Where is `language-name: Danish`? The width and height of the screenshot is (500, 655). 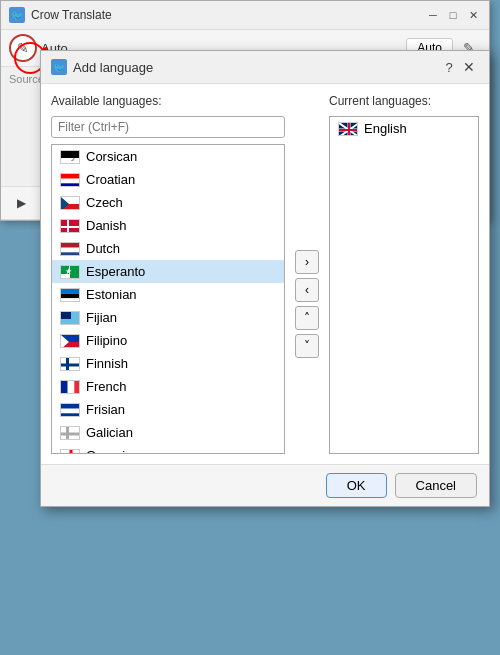
language-name: Danish is located at coordinates (106, 226).